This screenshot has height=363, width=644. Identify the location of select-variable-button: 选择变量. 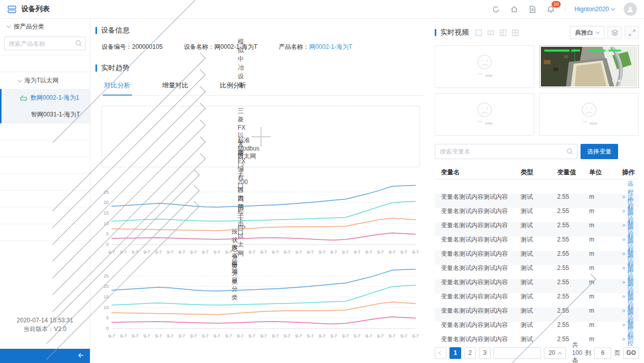
(599, 152).